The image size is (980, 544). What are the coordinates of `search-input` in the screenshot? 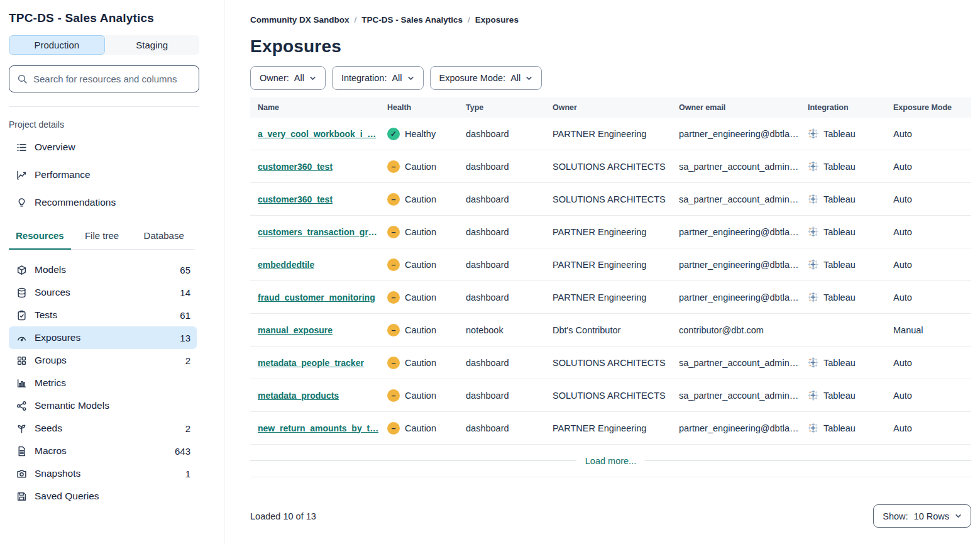 It's located at (112, 79).